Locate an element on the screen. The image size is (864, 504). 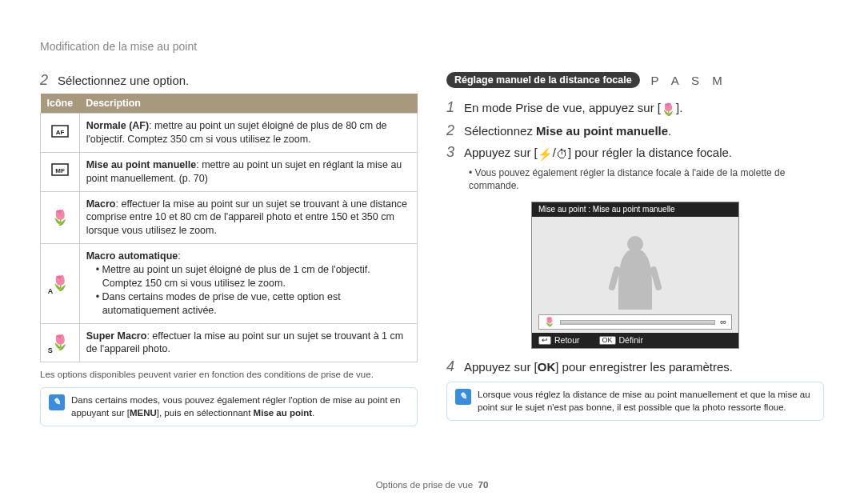
th-description: Description is located at coordinates (248, 104).